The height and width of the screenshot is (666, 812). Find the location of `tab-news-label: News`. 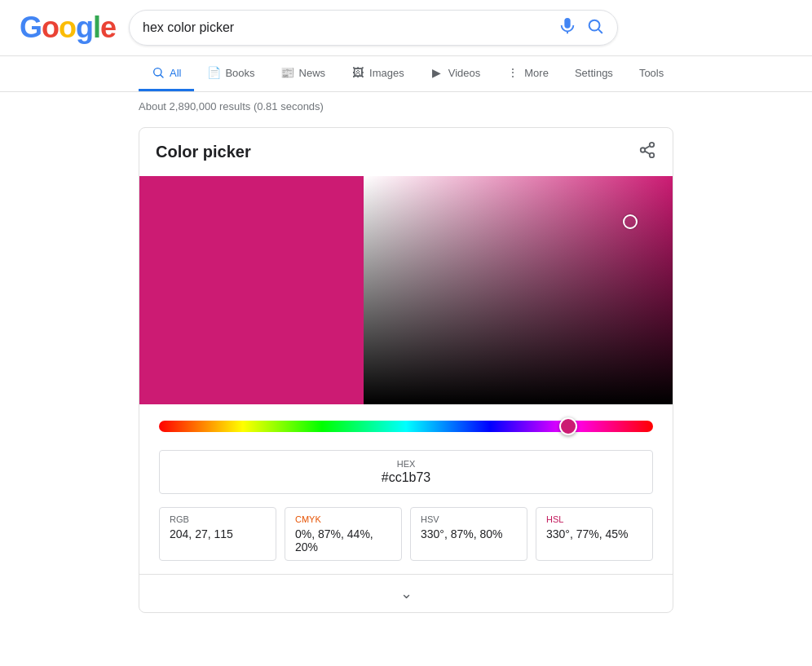

tab-news-label: News is located at coordinates (313, 73).